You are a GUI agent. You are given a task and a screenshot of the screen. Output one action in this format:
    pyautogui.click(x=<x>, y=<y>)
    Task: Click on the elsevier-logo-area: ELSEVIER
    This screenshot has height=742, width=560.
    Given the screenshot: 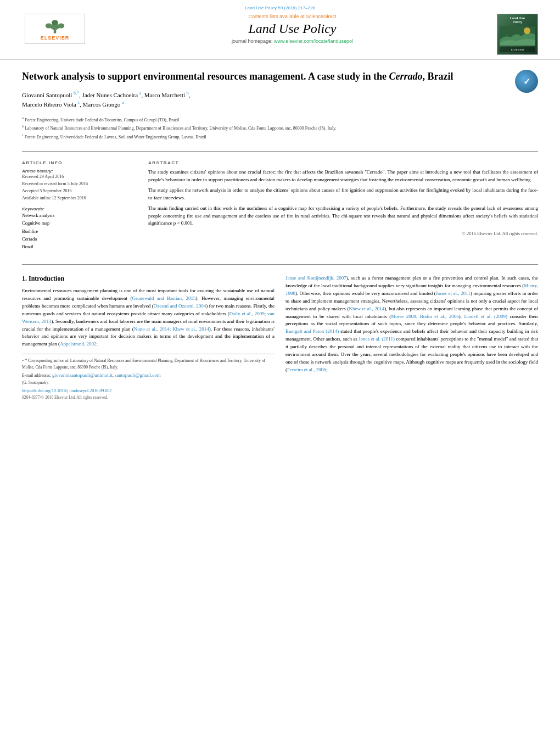 What is the action you would take?
    pyautogui.click(x=55, y=29)
    